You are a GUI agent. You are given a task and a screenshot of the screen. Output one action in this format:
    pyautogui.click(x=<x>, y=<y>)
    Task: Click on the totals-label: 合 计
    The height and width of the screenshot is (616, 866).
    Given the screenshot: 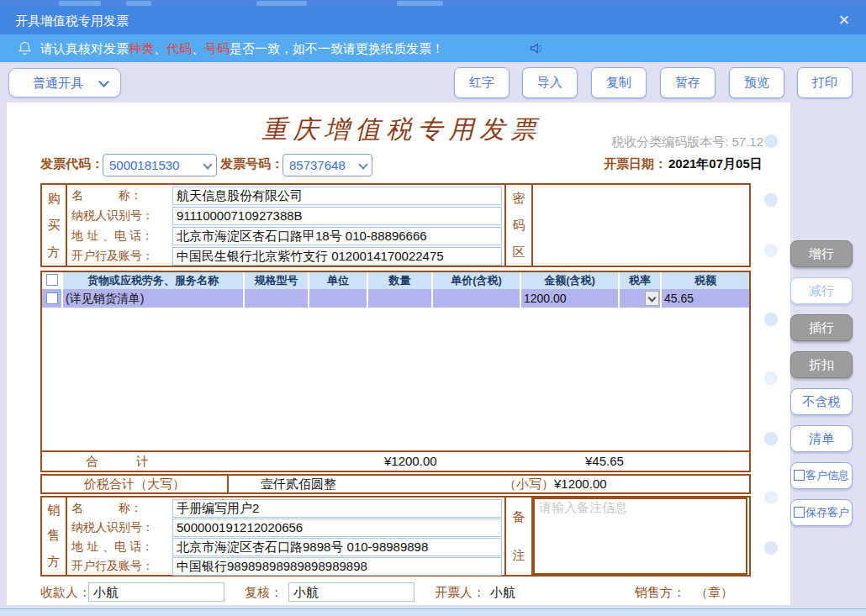 What is the action you would take?
    pyautogui.click(x=118, y=462)
    